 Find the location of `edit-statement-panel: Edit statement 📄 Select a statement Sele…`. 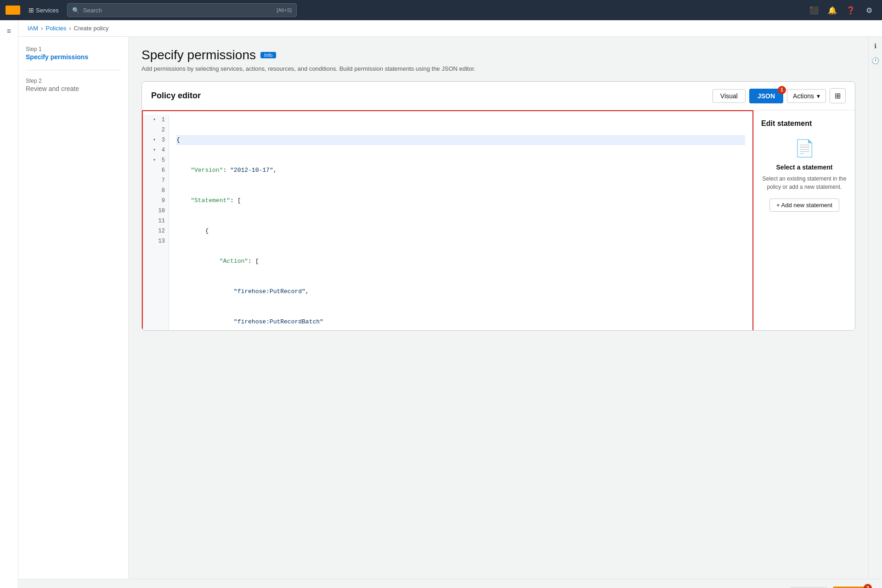

edit-statement-panel: Edit statement 📄 Select a statement Sele… is located at coordinates (804, 220).